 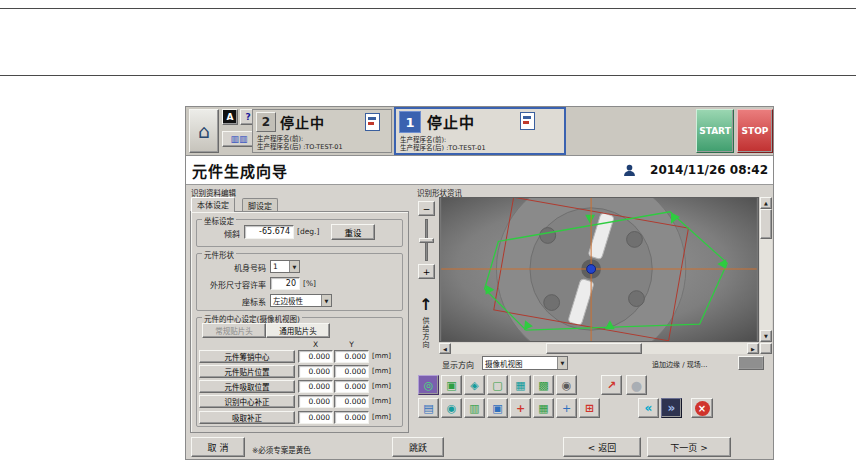 What do you see at coordinates (525, 363) in the screenshot?
I see `display-direction-select: 摄像机视图 ▼` at bounding box center [525, 363].